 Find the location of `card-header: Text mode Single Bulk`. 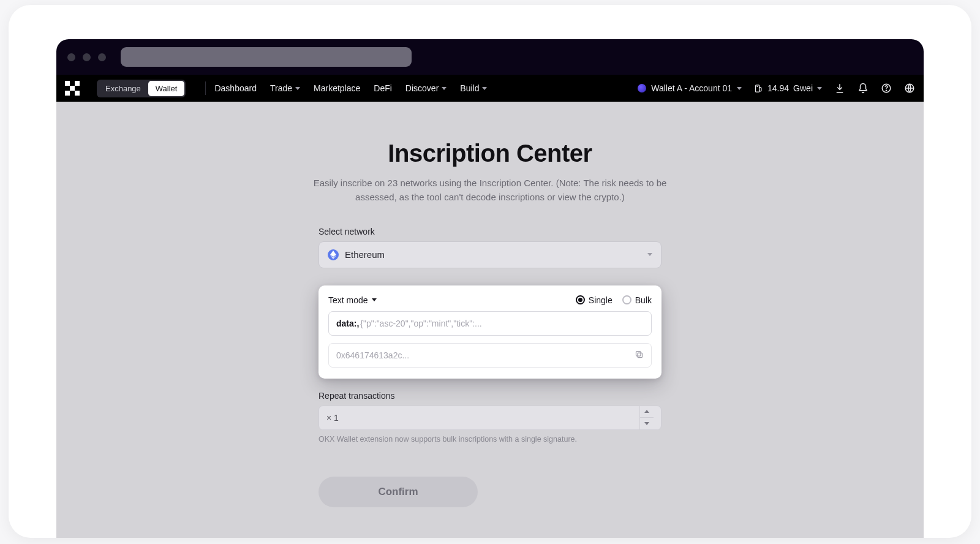

card-header: Text mode Single Bulk is located at coordinates (490, 300).